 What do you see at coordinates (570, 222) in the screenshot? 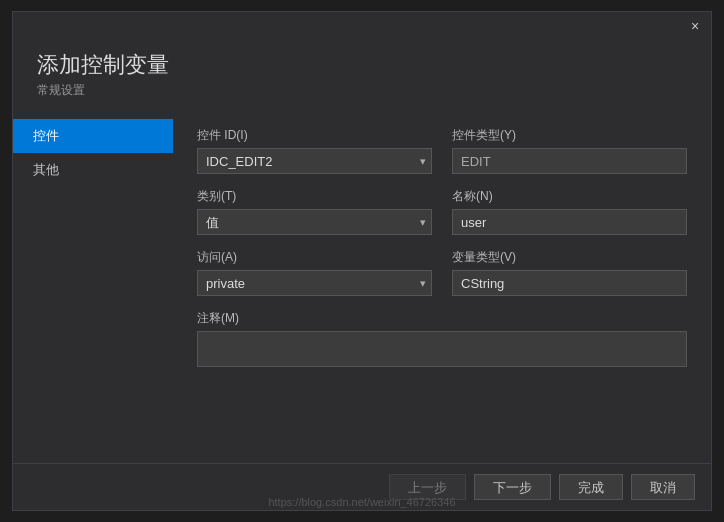
I see `name-input` at bounding box center [570, 222].